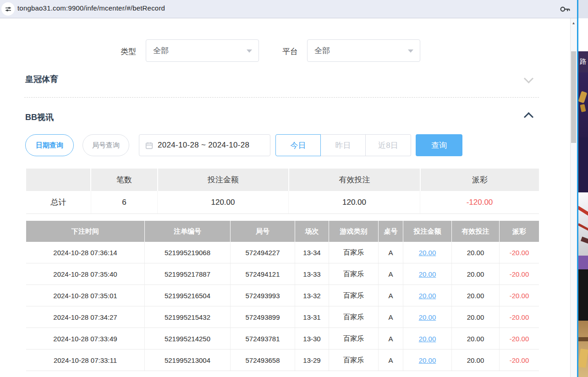 This screenshot has width=588, height=377. I want to click on date-query-tab: 日期查询, so click(49, 145).